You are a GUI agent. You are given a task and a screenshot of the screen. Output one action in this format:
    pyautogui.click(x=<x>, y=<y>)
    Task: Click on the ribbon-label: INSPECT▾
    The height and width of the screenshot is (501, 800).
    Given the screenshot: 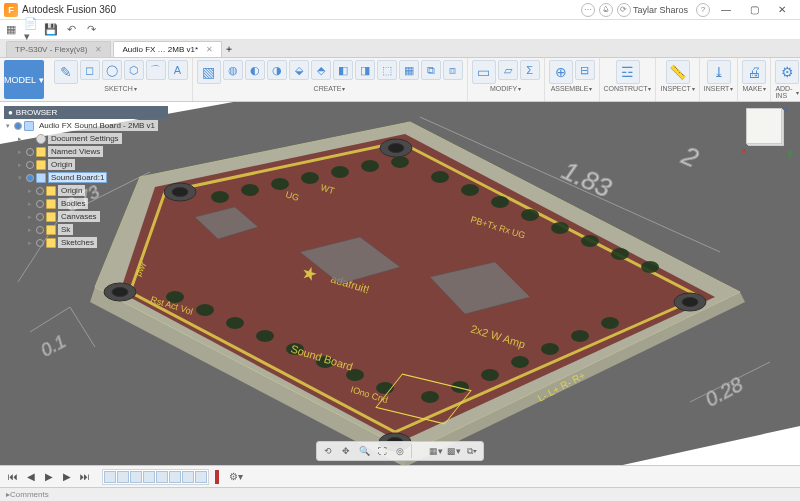 What is the action you would take?
    pyautogui.click(x=677, y=88)
    